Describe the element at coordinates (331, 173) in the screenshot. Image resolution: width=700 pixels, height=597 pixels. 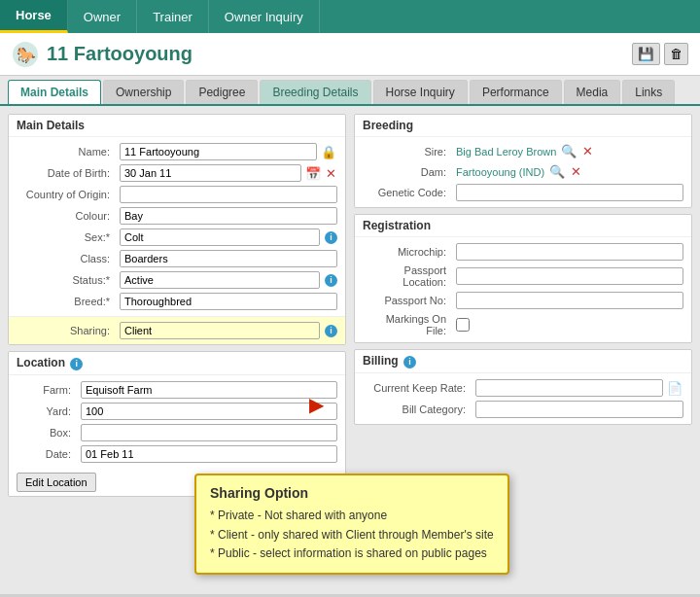
I see `dob-clear-icon: ✕` at that location.